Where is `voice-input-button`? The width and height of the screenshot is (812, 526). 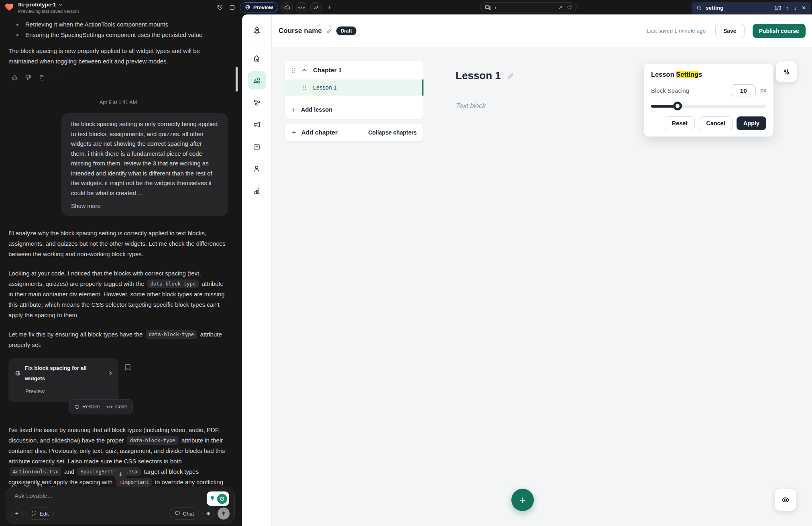 voice-input-button is located at coordinates (208, 514).